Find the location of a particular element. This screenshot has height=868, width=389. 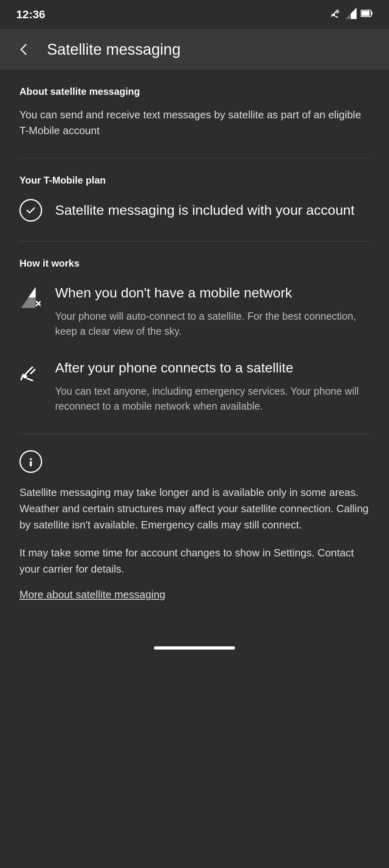

status-icons is located at coordinates (351, 15).